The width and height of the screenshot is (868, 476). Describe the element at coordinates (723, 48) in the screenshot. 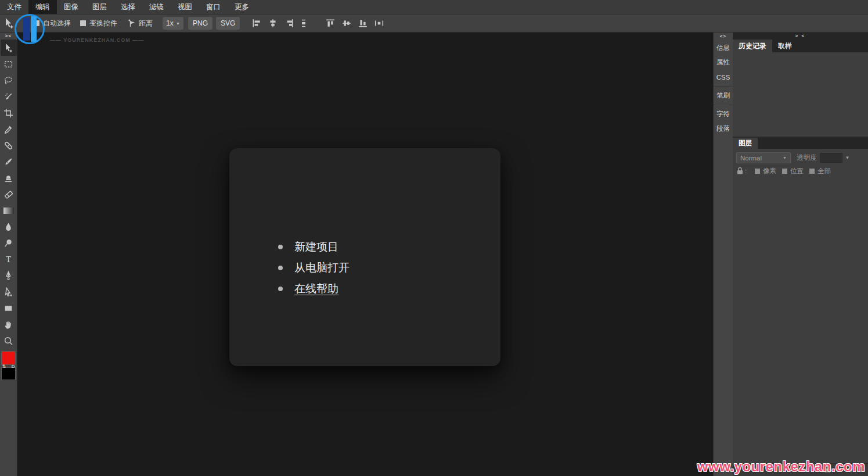

I see `tab-info: 信息` at that location.